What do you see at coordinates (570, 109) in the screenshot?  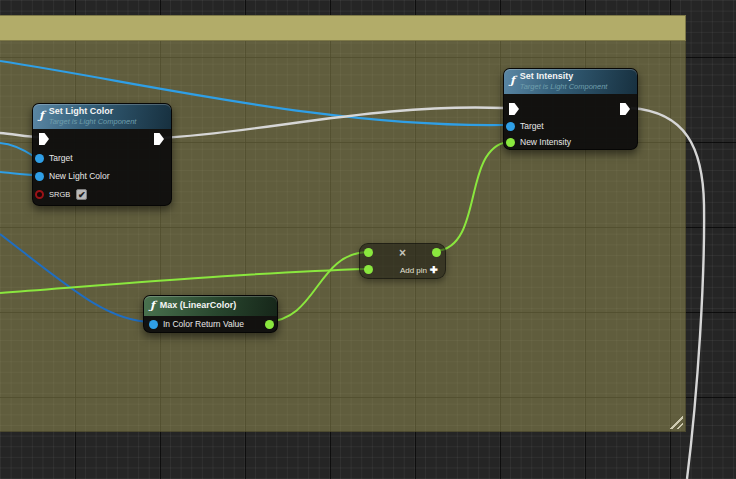 I see `node-set-intensity: ƒ Set Intensity Target is Light Componen…` at bounding box center [570, 109].